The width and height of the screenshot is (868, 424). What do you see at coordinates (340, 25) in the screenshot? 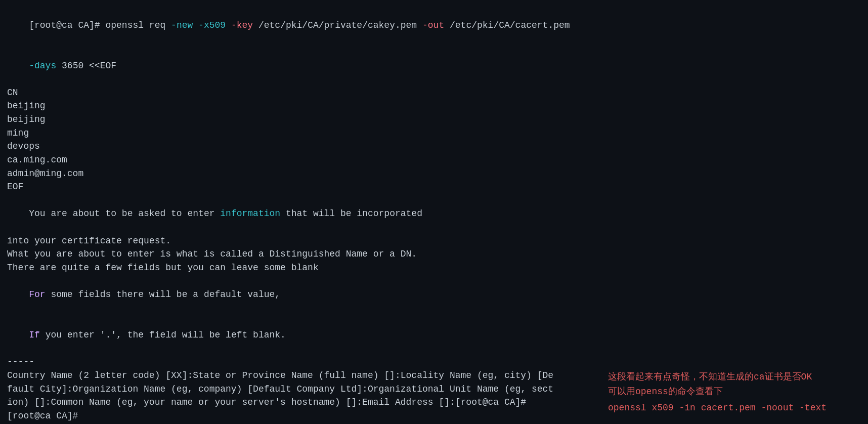
I see `path-cakey: /etc/pki/CA/private/cakey.pem` at bounding box center [340, 25].